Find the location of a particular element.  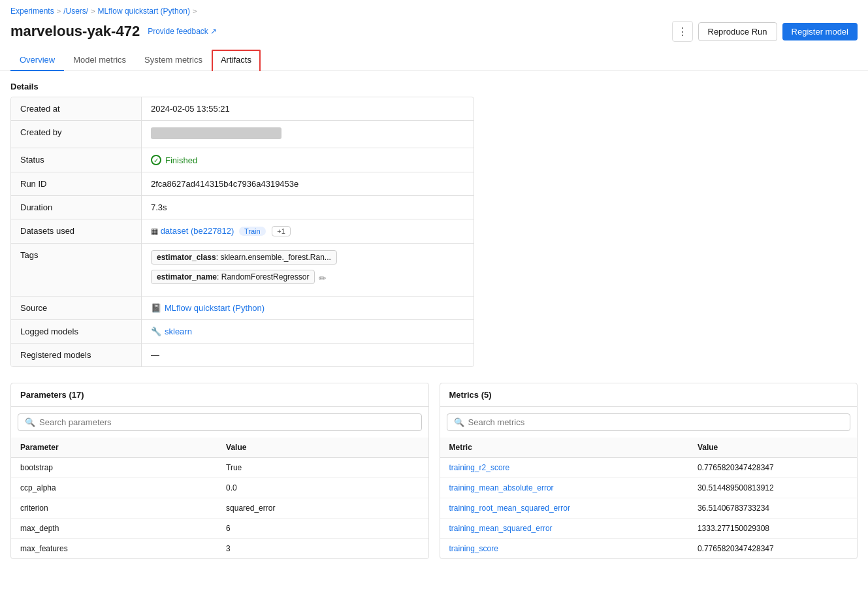

source-notebook-icon: 📓 is located at coordinates (156, 308).